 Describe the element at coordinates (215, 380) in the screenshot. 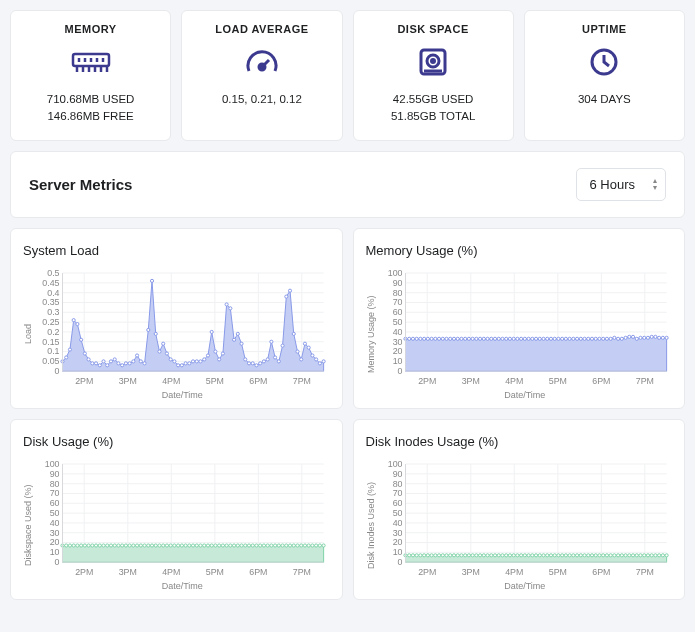

I see `svg-text: 5PM` at that location.